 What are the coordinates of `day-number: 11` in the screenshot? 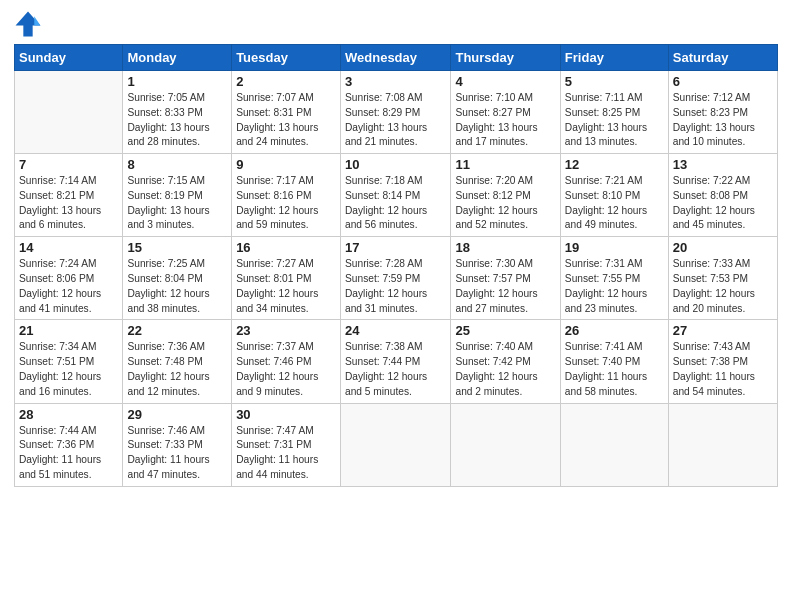 It's located at (505, 164).